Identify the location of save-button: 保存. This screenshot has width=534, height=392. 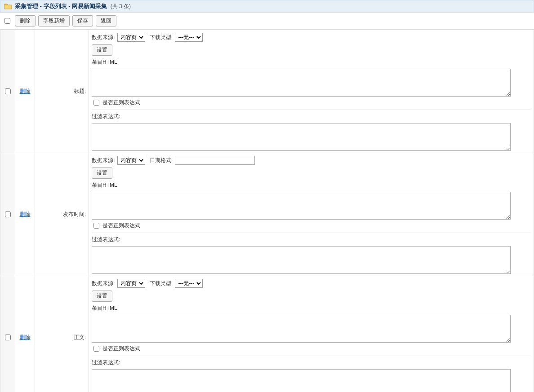
(83, 21).